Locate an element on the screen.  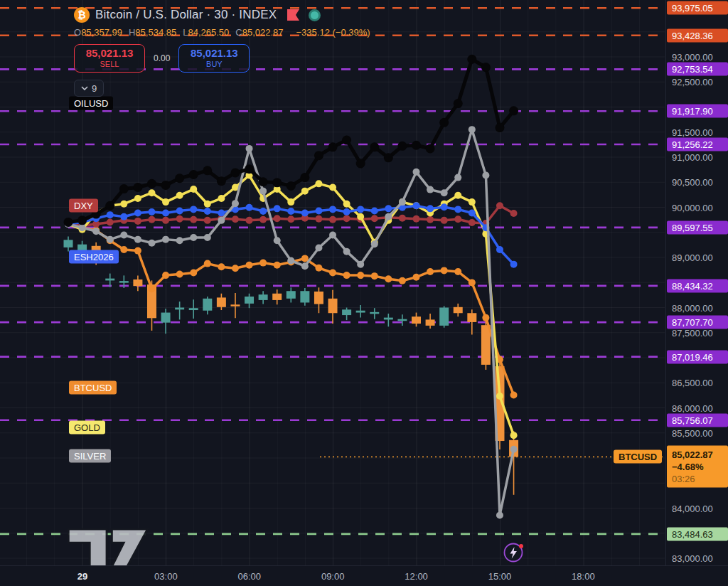
time-tick: 03:00 is located at coordinates (166, 576).